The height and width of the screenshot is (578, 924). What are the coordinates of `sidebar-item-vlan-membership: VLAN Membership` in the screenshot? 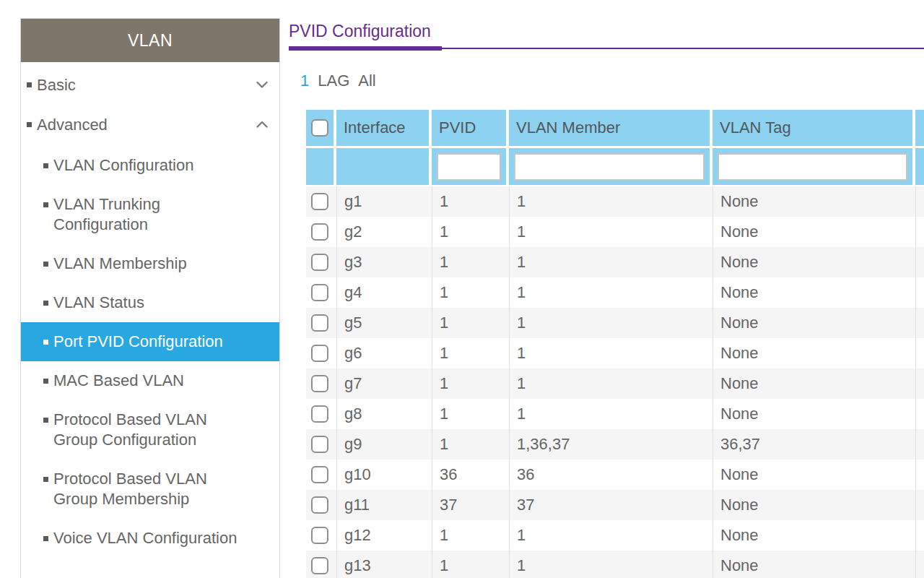 It's located at (150, 264).